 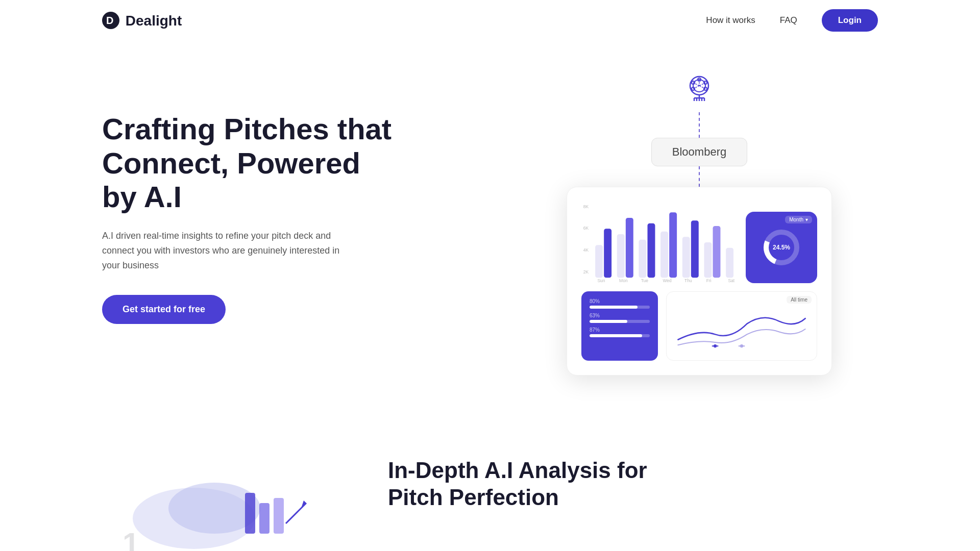 What do you see at coordinates (789, 20) in the screenshot?
I see `nav-faq: FAQ` at bounding box center [789, 20].